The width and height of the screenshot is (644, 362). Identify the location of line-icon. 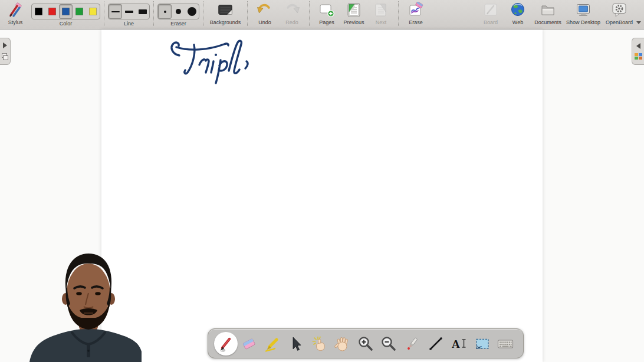
(436, 344).